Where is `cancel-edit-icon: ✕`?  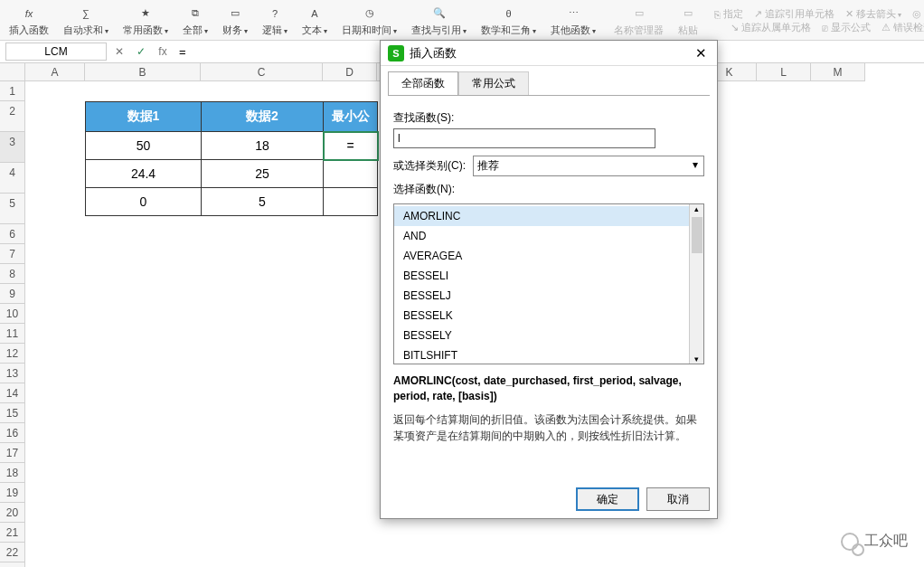 cancel-edit-icon: ✕ is located at coordinates (119, 52).